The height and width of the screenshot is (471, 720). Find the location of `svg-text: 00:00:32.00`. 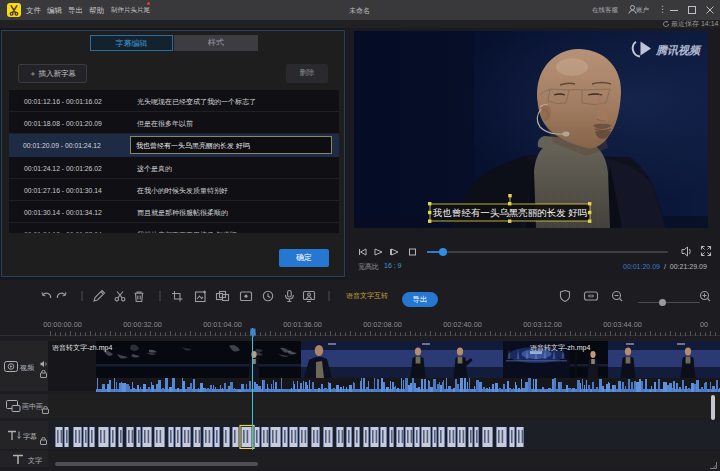

svg-text: 00:00:32.00 is located at coordinates (142, 324).